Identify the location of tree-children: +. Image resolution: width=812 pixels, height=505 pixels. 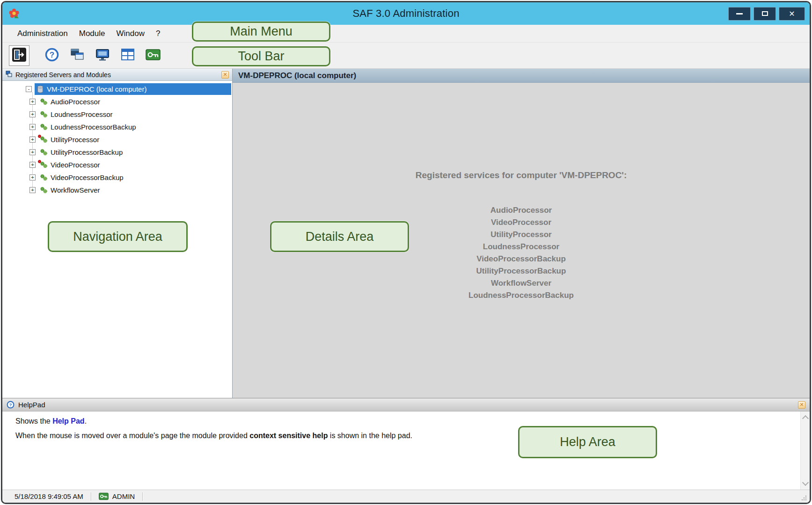
(117, 146).